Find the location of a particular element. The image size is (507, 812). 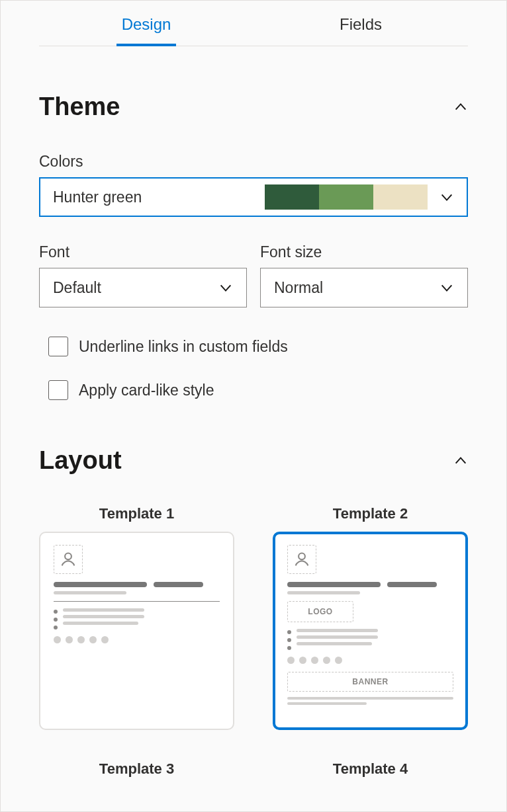

template-3-label: Template 3 is located at coordinates (136, 769).